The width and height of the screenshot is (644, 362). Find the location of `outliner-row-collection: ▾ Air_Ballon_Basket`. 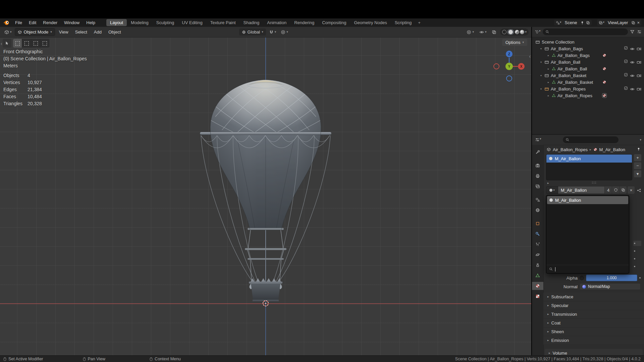

outliner-row-collection: ▾ Air_Ballon_Basket is located at coordinates (588, 75).